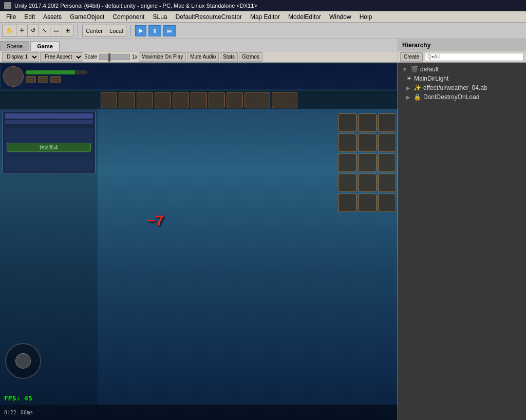 The image size is (526, 420). Describe the element at coordinates (135, 56) in the screenshot. I see `scale-value: 1x` at that location.